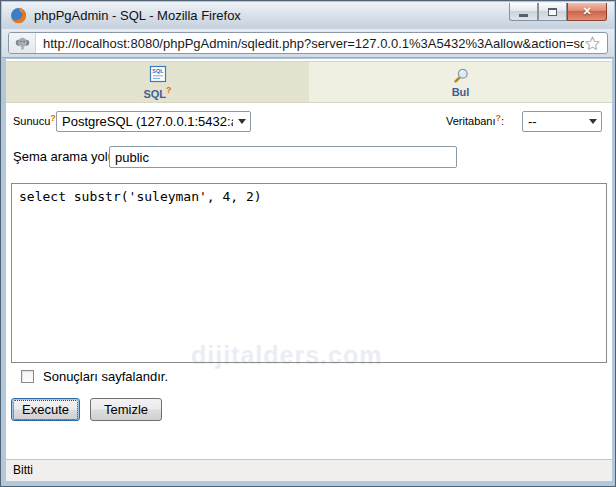 This screenshot has width=616, height=487. I want to click on execute-button: Execute, so click(46, 410).